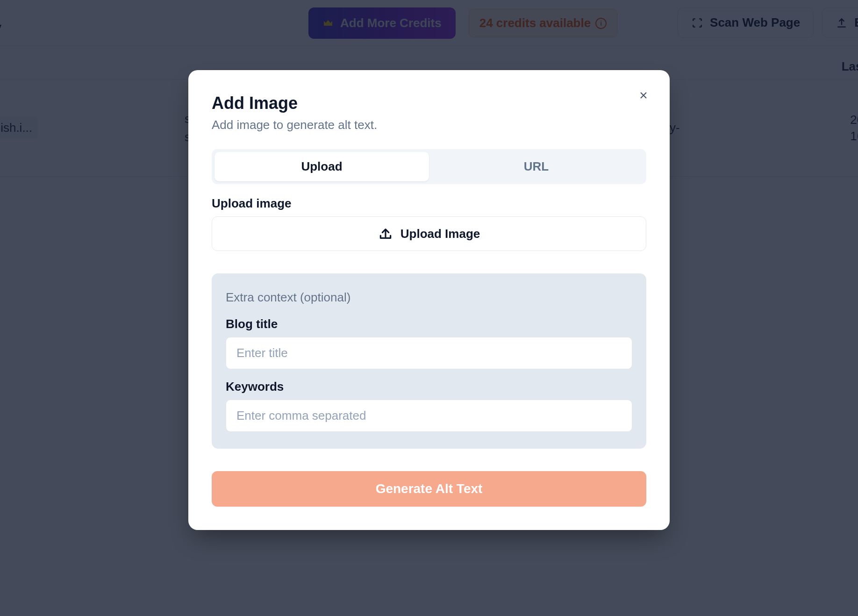 This screenshot has height=616, width=858. I want to click on blog-title-field-group: Blog title, so click(429, 343).